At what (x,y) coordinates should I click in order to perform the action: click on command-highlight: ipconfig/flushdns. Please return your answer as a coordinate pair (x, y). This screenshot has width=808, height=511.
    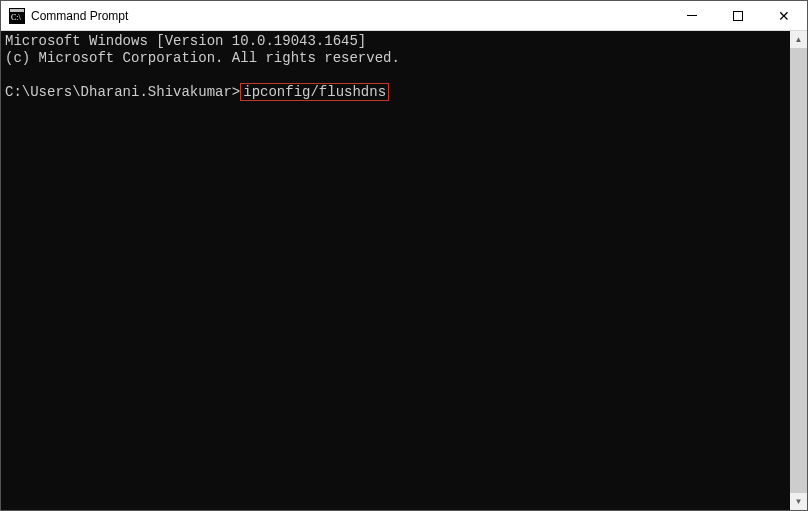
    Looking at the image, I should click on (314, 92).